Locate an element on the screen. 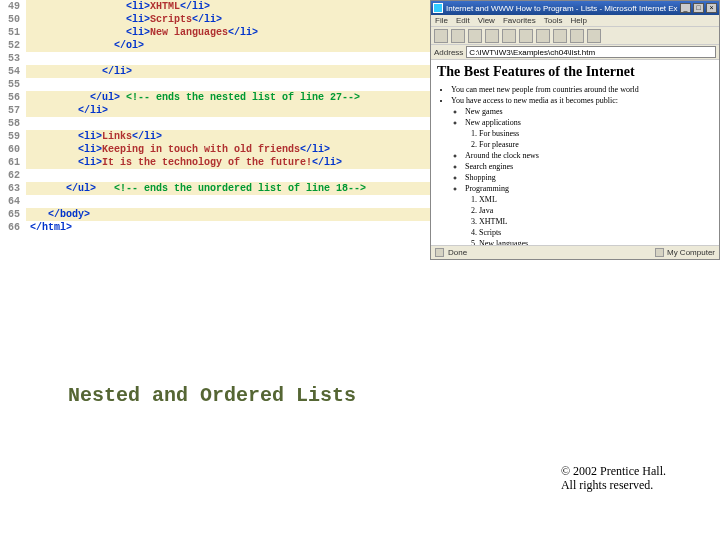 Image resolution: width=720 pixels, height=540 pixels. line-number: 53 is located at coordinates (13, 58).